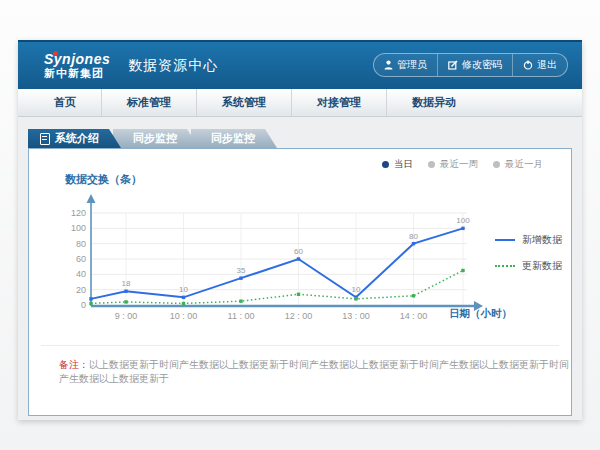 Image resolution: width=600 pixels, height=450 pixels. What do you see at coordinates (528, 259) in the screenshot?
I see `series-legend: 新增数据 更新数据` at bounding box center [528, 259].